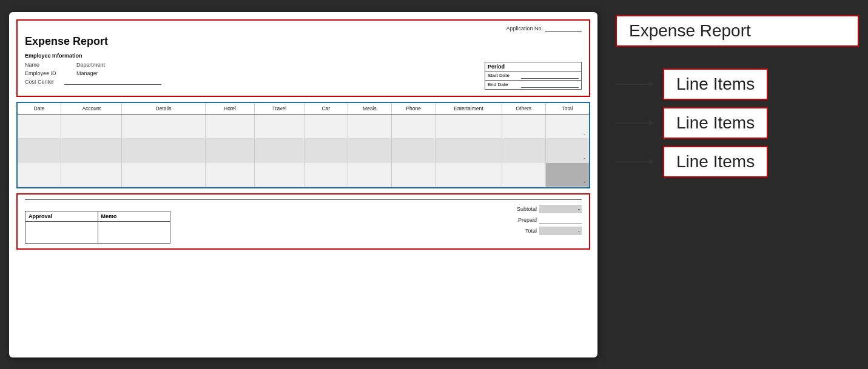  Describe the element at coordinates (550, 76) in the screenshot. I see `start-date-value` at that location.